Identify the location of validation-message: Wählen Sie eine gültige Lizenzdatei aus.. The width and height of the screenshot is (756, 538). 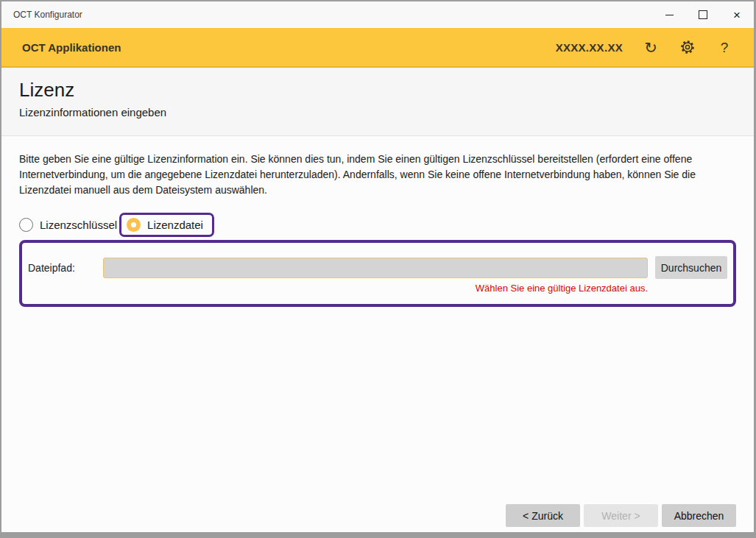
(337, 289).